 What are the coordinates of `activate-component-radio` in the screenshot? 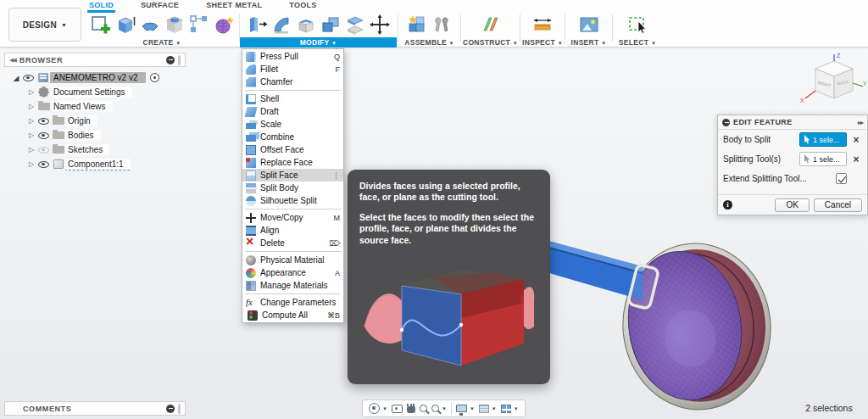 It's located at (154, 78).